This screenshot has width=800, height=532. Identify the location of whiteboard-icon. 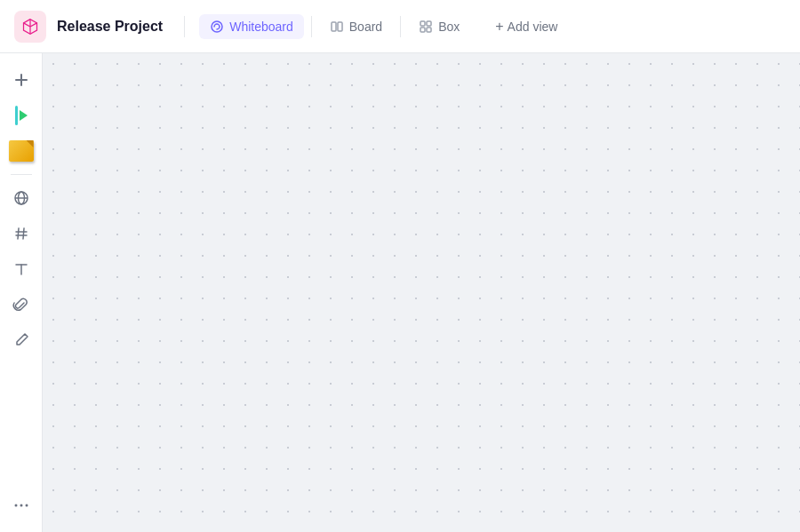
(217, 27).